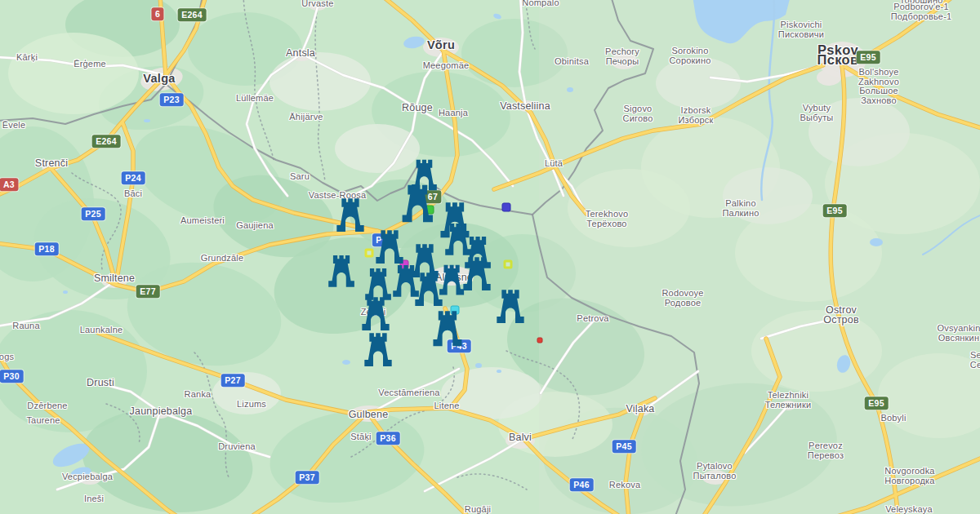  Describe the element at coordinates (525, 107) in the screenshot. I see `place-label: Vastseliina` at that location.